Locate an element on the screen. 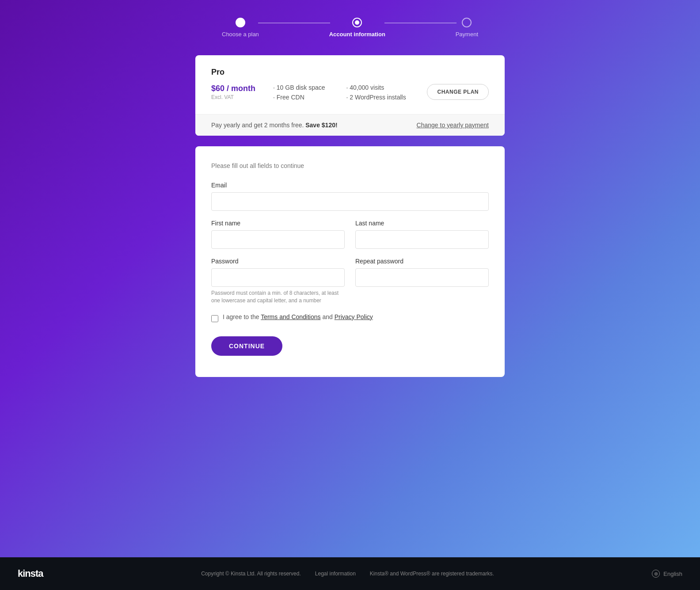  password-row: Password Password must contain a min. of… is located at coordinates (350, 281).